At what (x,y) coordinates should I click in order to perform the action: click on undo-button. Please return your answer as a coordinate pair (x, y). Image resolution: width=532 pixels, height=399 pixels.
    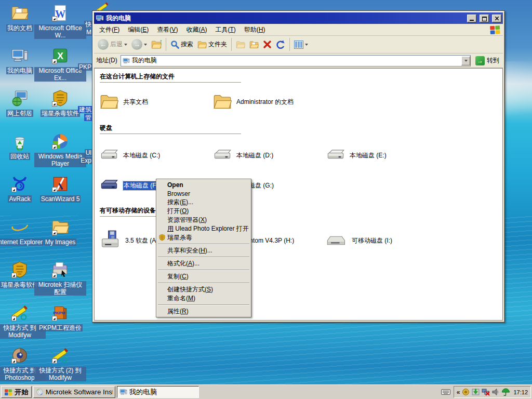
    Looking at the image, I should click on (281, 45).